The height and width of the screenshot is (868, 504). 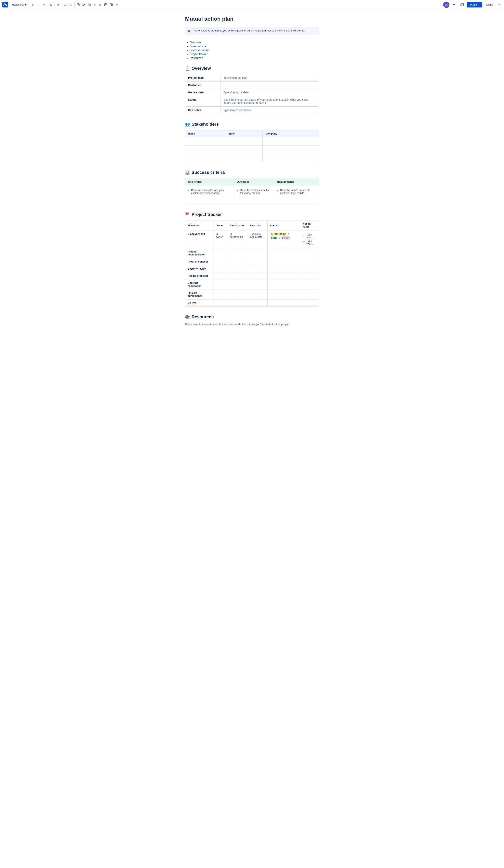 I want to click on close-button: Close, so click(x=490, y=5).